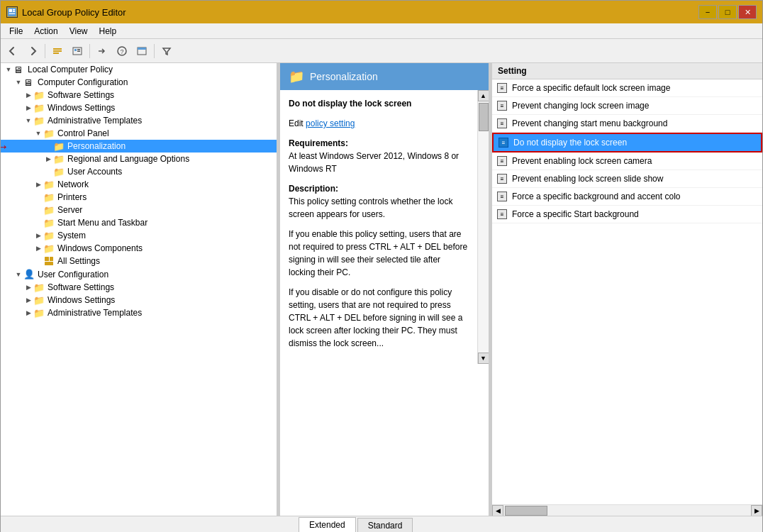 The image size is (763, 532). Describe the element at coordinates (48, 159) in the screenshot. I see `reg-expander: ▶` at that location.